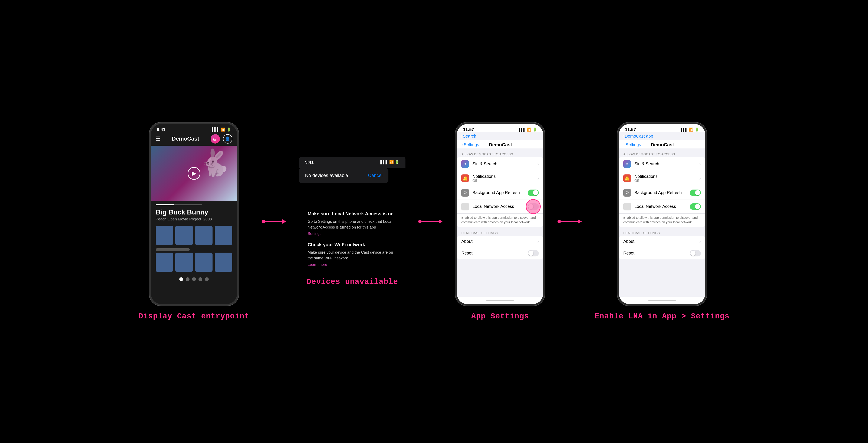 The image size is (868, 443). I want to click on dialog-content: No devices available Cancel, so click(344, 176).